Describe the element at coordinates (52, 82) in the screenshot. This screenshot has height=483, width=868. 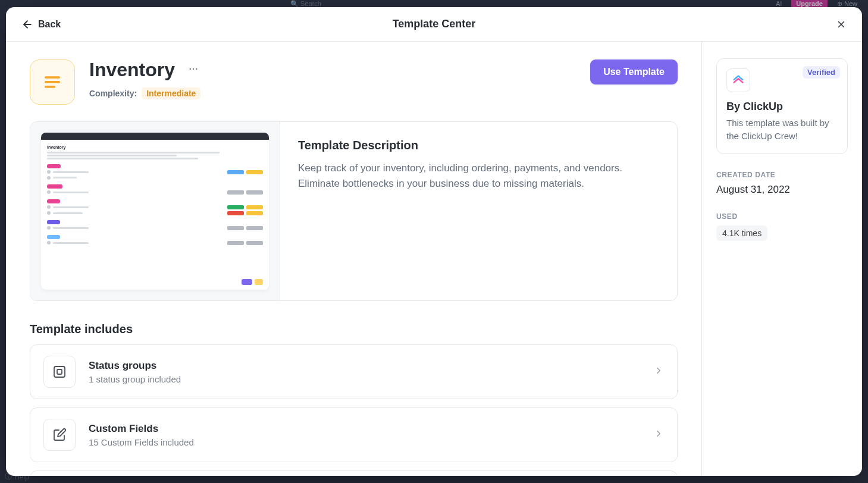
I see `template-badge` at that location.